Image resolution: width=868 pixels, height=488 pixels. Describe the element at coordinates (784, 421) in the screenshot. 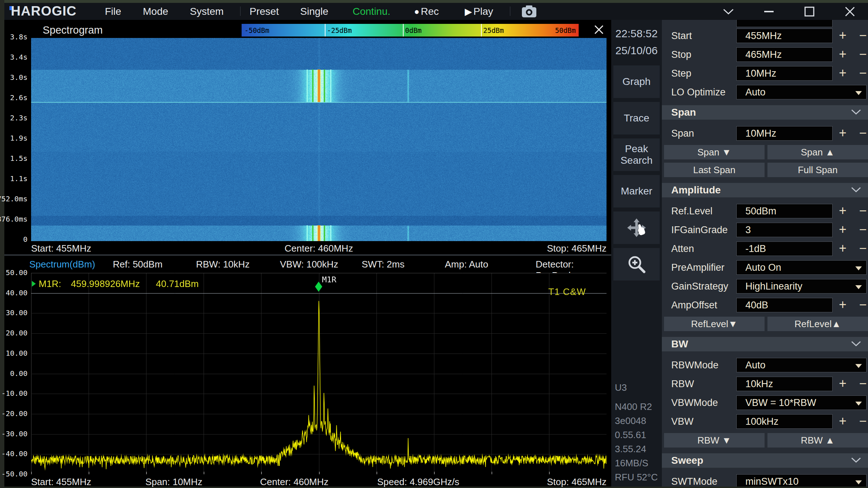

I see `input-vbw: 100kHz` at that location.